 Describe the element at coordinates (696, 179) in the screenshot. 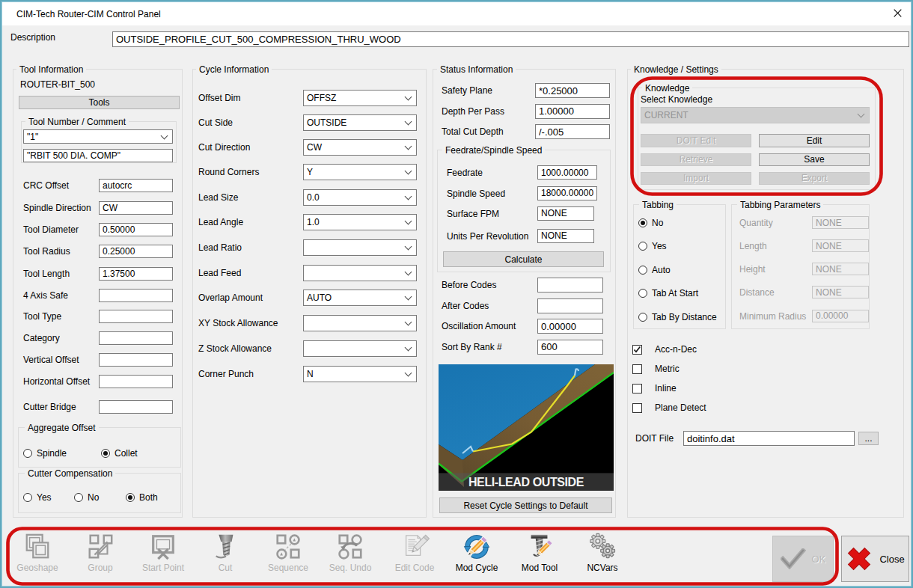

I see `knowledge-button-4: Import` at that location.